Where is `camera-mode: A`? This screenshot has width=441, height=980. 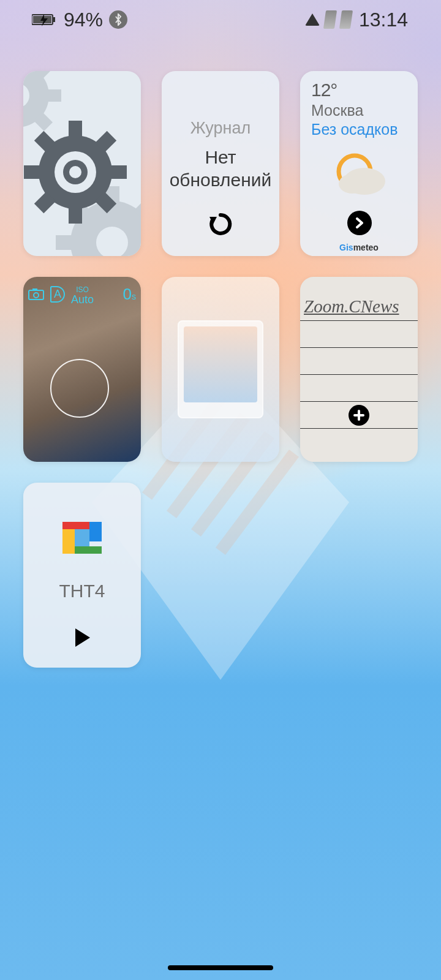
camera-mode: A is located at coordinates (58, 294).